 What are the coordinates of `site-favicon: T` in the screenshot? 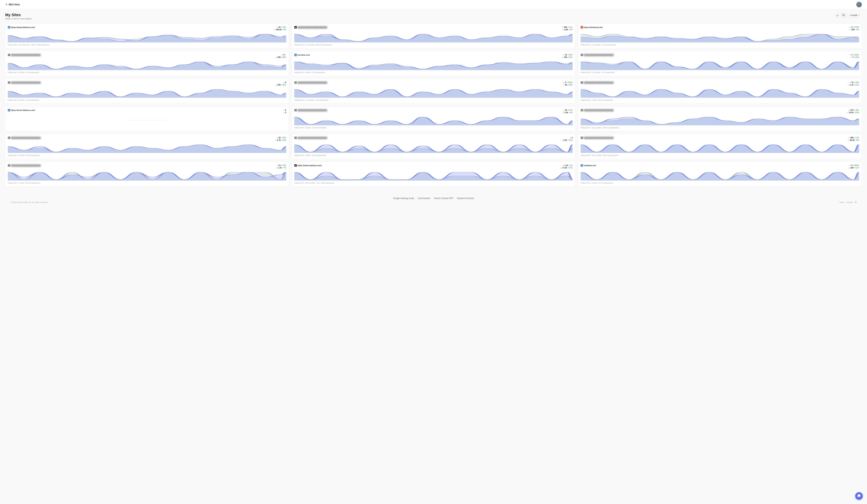 It's located at (582, 28).